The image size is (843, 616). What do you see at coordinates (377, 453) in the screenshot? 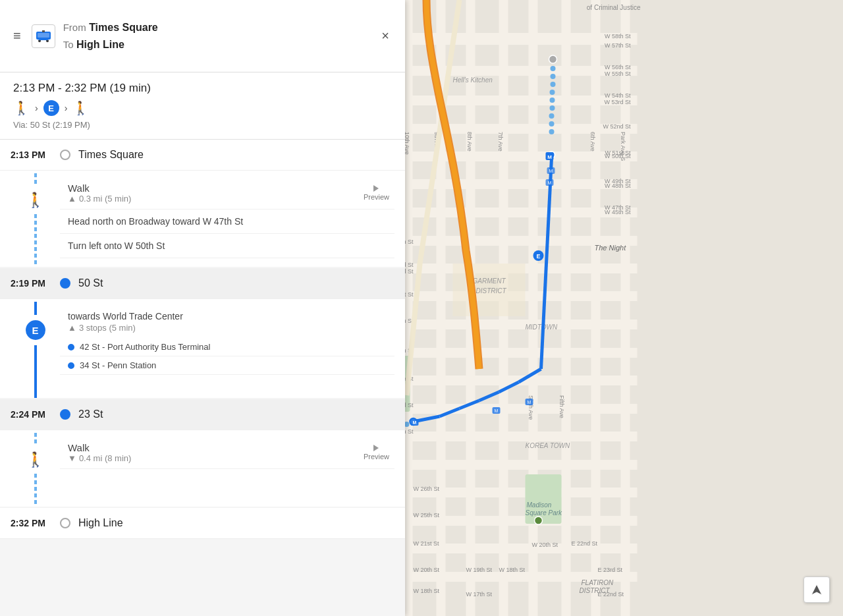
I see `preview-button-2: Preview` at bounding box center [377, 453].